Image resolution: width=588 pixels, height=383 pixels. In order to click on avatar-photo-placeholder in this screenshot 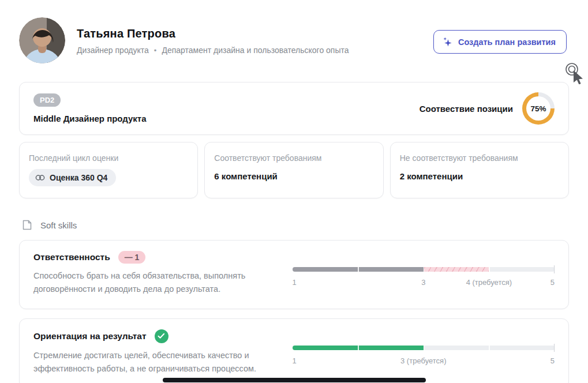, I will do `click(42, 40)`.